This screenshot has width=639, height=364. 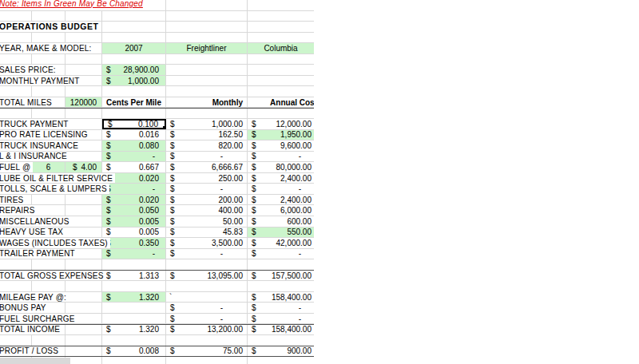 What do you see at coordinates (281, 136) in the screenshot?
I see `cell-F13: $1,950.00` at bounding box center [281, 136].